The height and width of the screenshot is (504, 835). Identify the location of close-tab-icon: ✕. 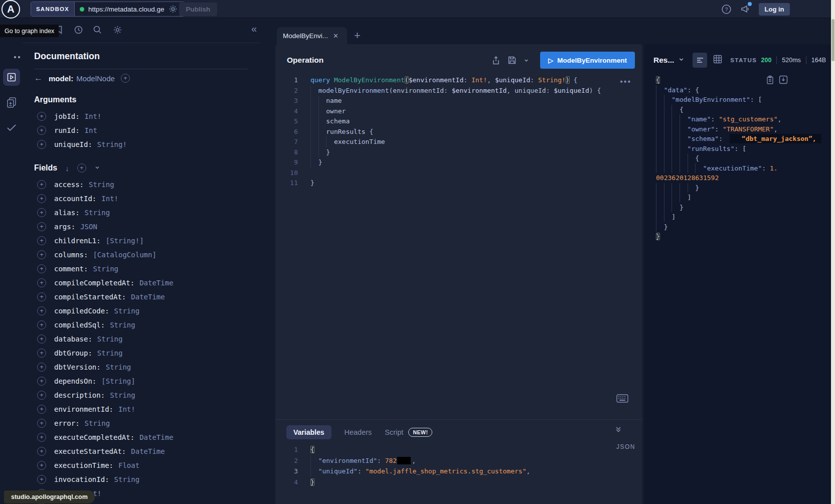
(336, 36).